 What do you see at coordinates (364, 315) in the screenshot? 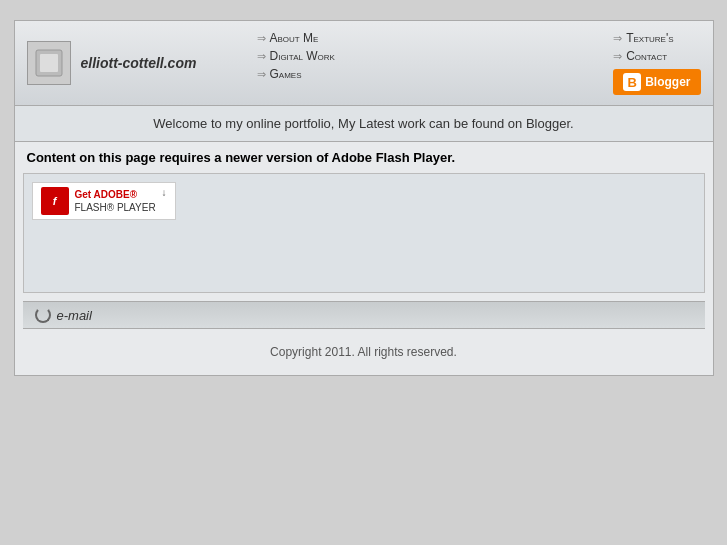
I see `email-bar: e-mail` at bounding box center [364, 315].